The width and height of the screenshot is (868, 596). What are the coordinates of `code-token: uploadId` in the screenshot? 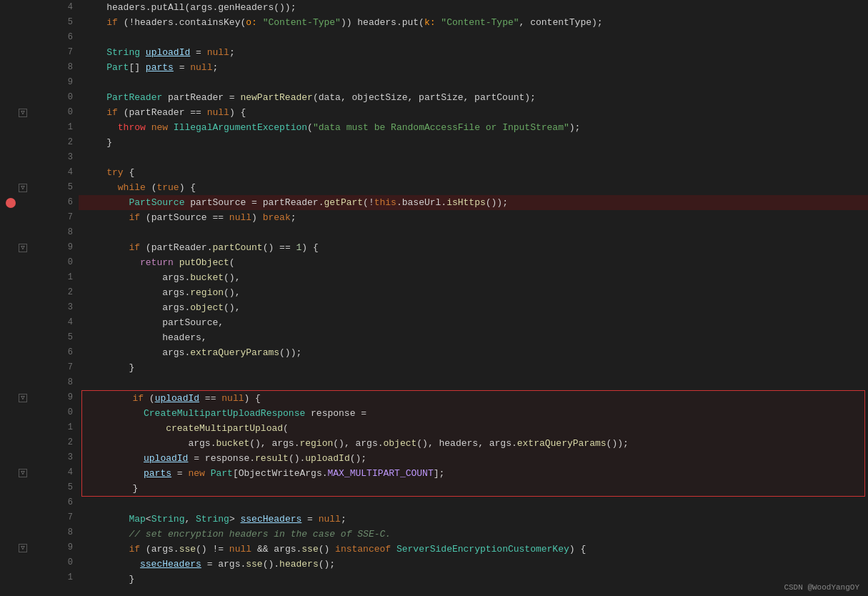 It's located at (166, 459).